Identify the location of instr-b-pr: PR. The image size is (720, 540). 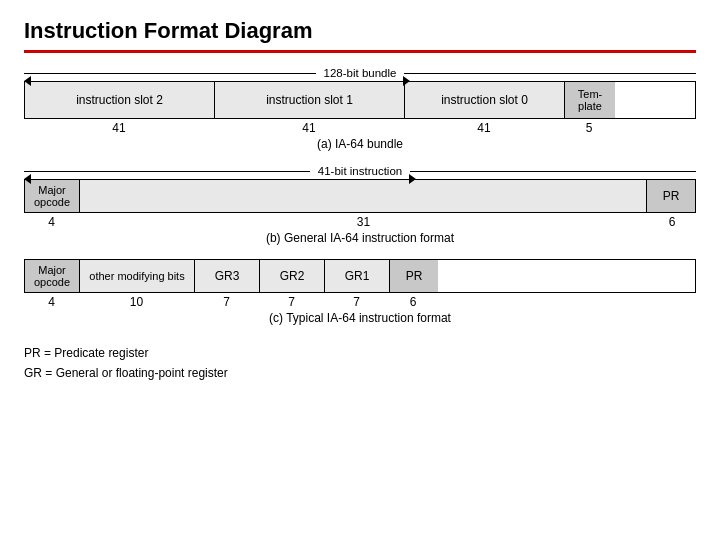
(671, 196).